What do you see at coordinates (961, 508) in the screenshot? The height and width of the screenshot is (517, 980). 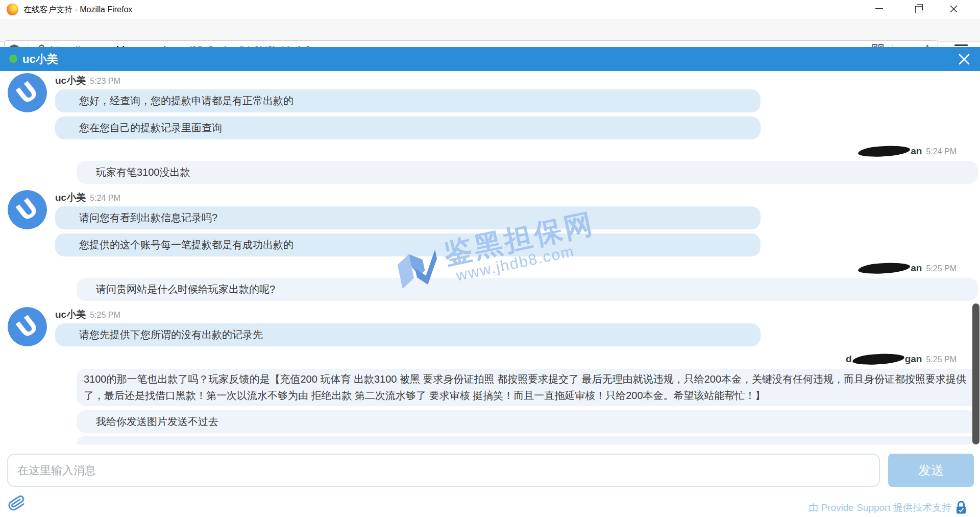 I see `secure-lock-icon` at bounding box center [961, 508].